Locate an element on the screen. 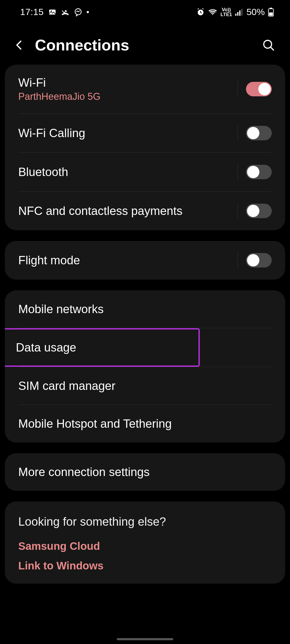 The width and height of the screenshot is (290, 644). battery-percent: 50% is located at coordinates (256, 12).